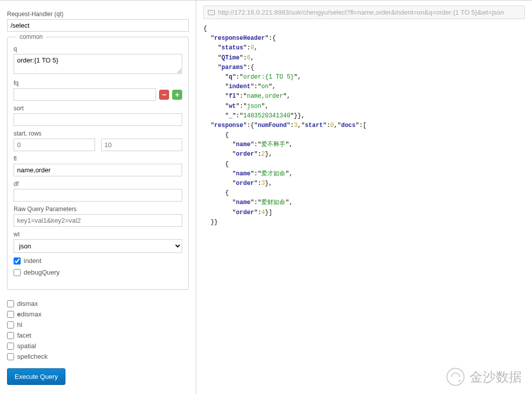 The width and height of the screenshot is (532, 394). Describe the element at coordinates (142, 145) in the screenshot. I see `rows-input` at that location.